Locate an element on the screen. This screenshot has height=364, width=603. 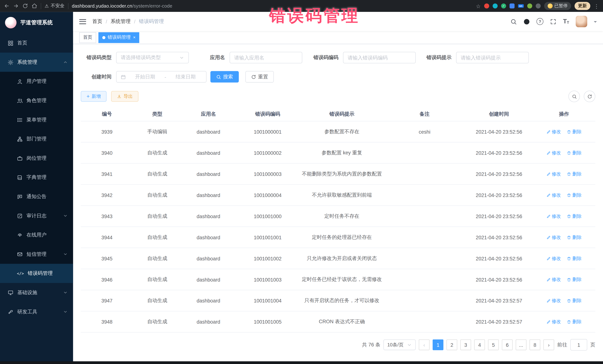
bookmark-star-icon: ☆ is located at coordinates (478, 6).